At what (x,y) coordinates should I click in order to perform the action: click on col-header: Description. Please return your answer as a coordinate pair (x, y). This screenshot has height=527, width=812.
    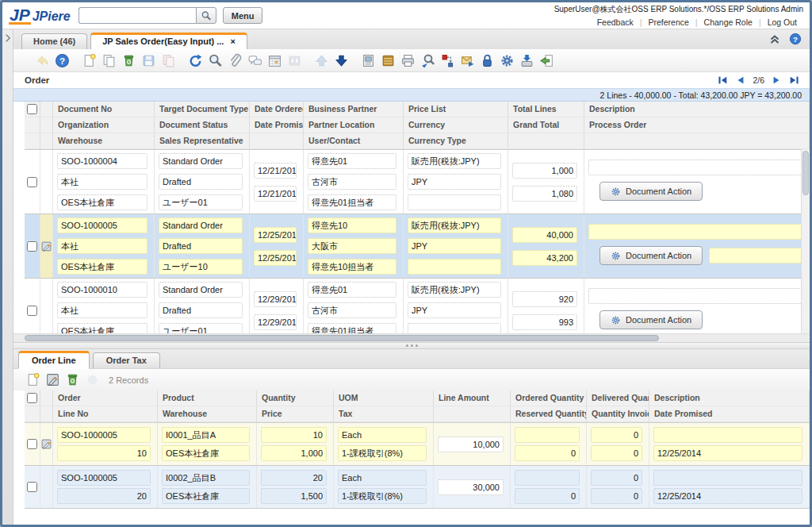
    Looking at the image, I should click on (697, 110).